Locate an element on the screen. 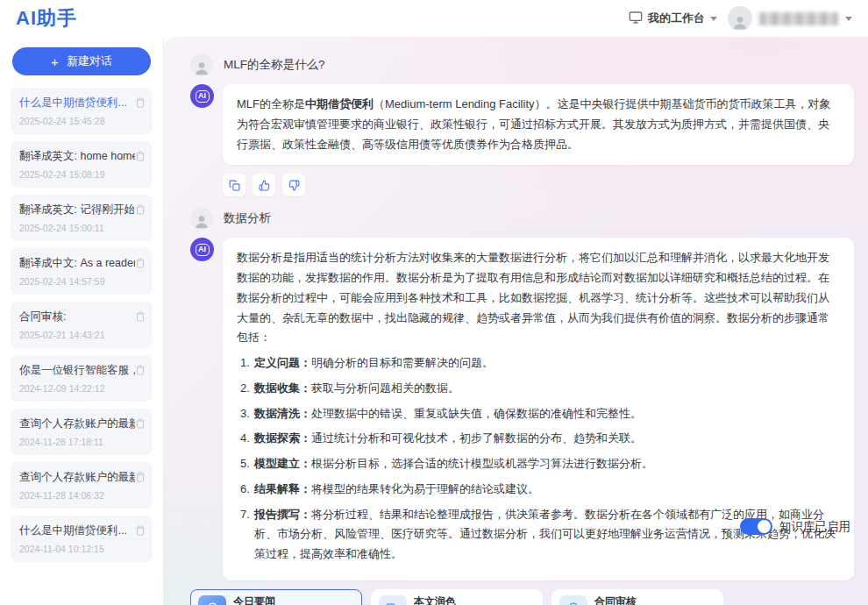 This screenshot has height=605, width=868. toggle-knob is located at coordinates (765, 526).